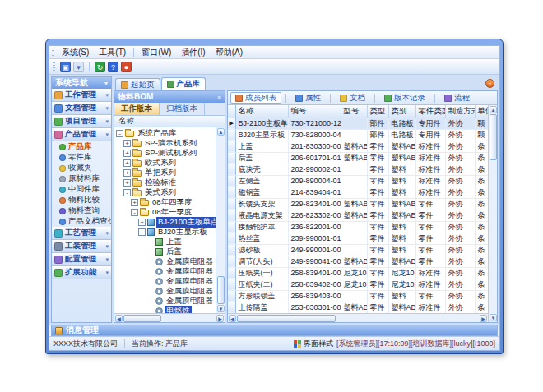  I want to click on nav-group: 项目管理▾, so click(81, 122).